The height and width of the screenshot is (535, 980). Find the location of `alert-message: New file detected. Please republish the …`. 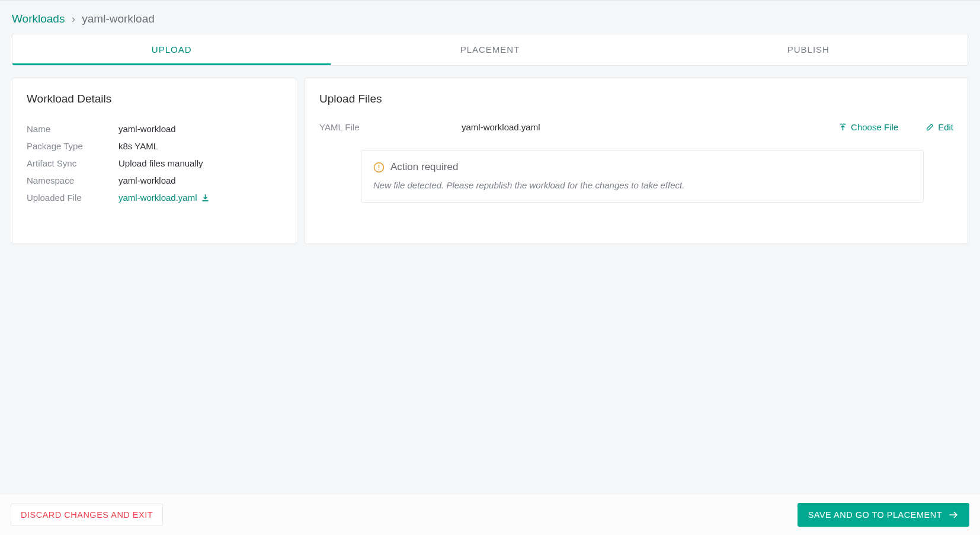

alert-message: New file detected. Please republish the … is located at coordinates (642, 185).